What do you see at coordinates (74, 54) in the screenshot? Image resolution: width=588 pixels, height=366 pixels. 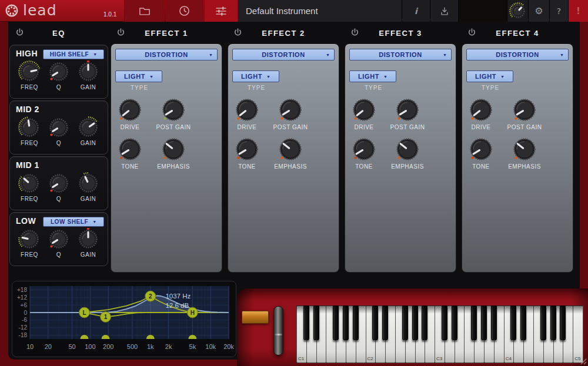 I see `eq-filter-dropdown: HIGH SHELF ▼` at bounding box center [74, 54].